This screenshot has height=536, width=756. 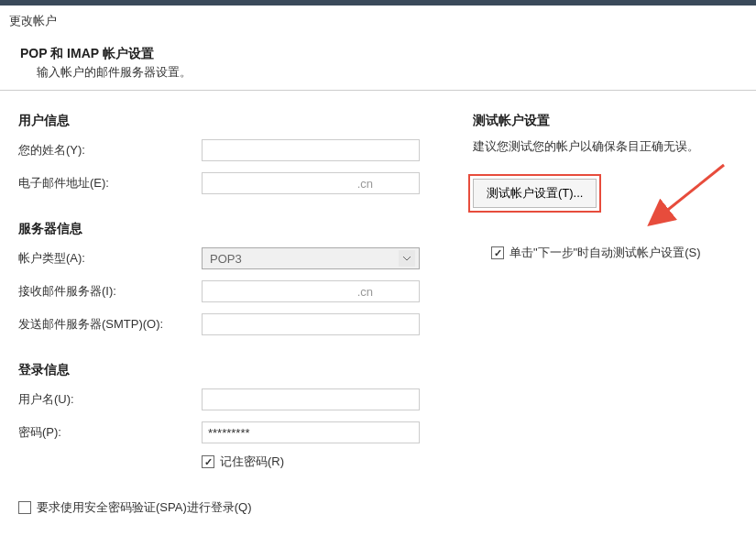 What do you see at coordinates (389, 54) in the screenshot?
I see `sub-header-title: POP 和 IMAP 帐户设置` at bounding box center [389, 54].